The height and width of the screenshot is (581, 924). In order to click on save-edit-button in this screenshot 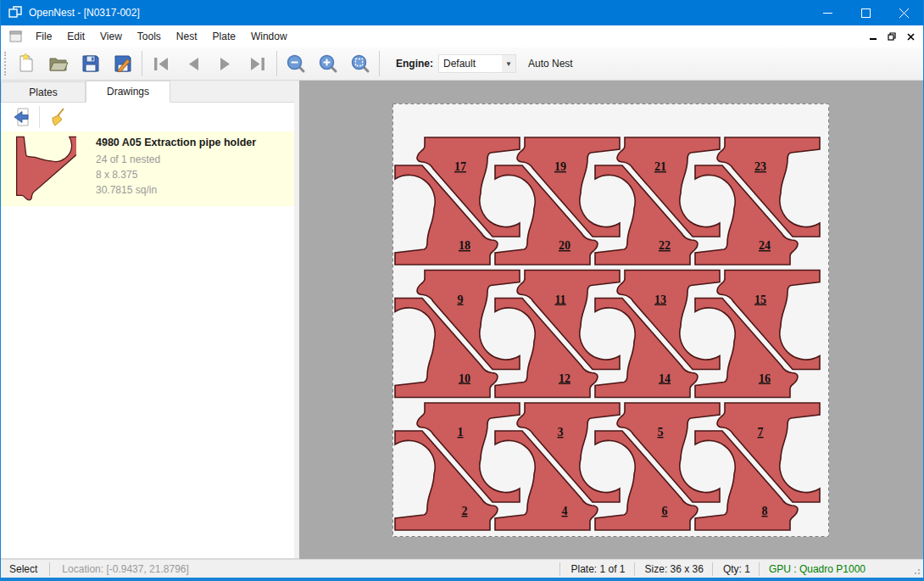, I will do `click(123, 64)`.